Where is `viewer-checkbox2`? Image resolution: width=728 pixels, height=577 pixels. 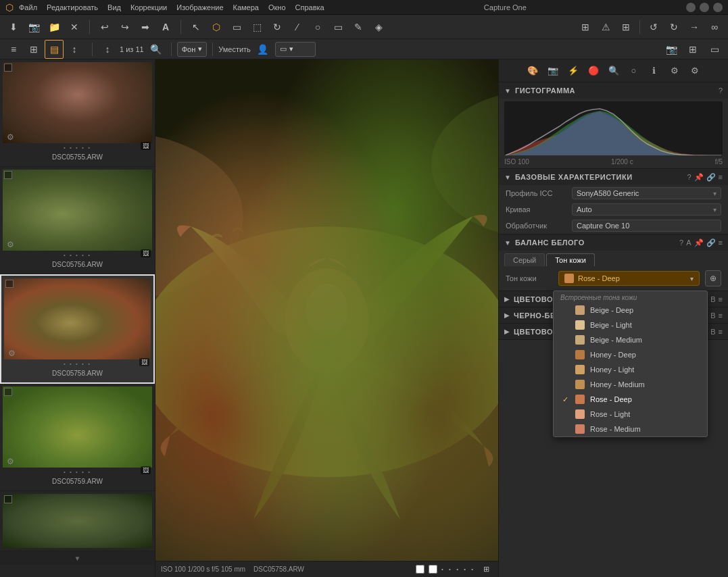 viewer-checkbox2 is located at coordinates (433, 569).